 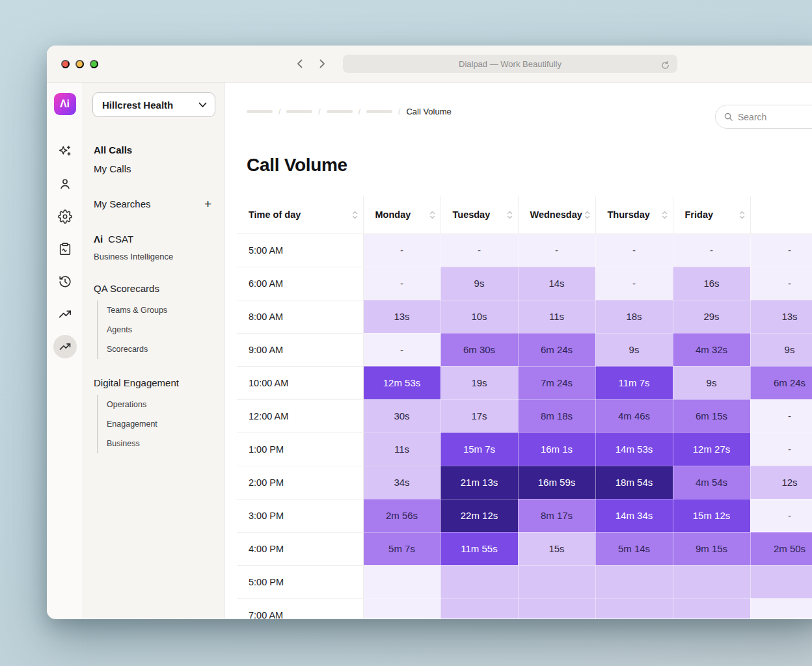 I want to click on heatmap-cell: 22m 12s, so click(x=479, y=515).